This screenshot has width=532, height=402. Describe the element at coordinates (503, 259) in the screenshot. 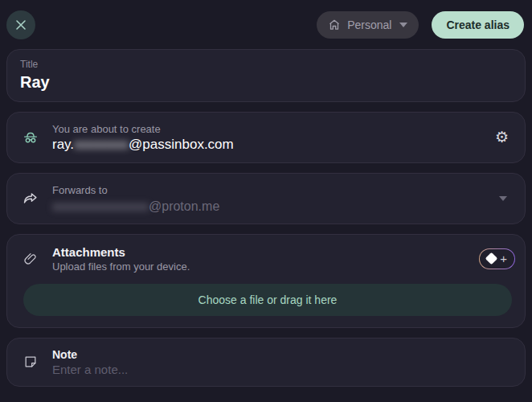

I see `plus-icon: +` at that location.